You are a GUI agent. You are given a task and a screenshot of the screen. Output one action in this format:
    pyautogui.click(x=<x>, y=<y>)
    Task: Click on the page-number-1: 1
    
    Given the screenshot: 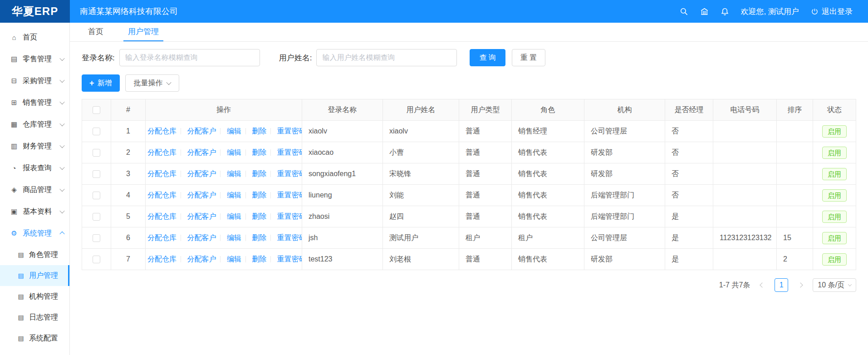 What is the action you would take?
    pyautogui.click(x=781, y=285)
    